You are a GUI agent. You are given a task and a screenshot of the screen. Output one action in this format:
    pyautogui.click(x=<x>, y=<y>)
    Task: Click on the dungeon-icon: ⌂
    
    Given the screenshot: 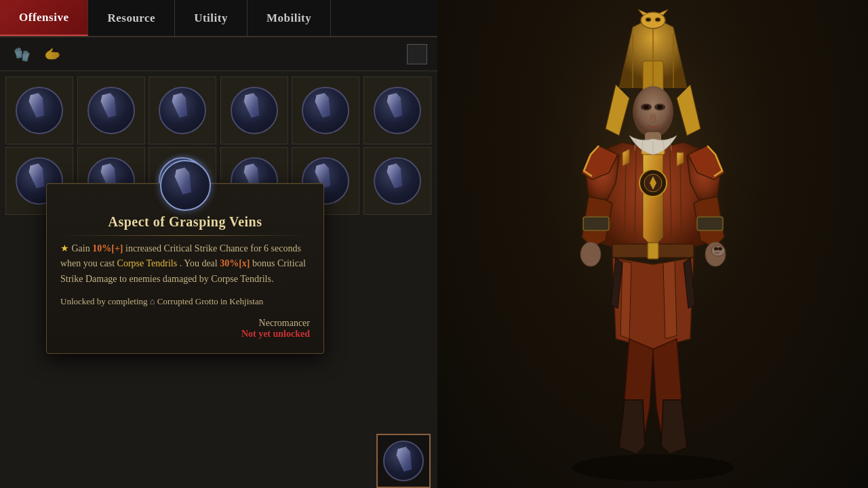 What is the action you would take?
    pyautogui.click(x=153, y=301)
    